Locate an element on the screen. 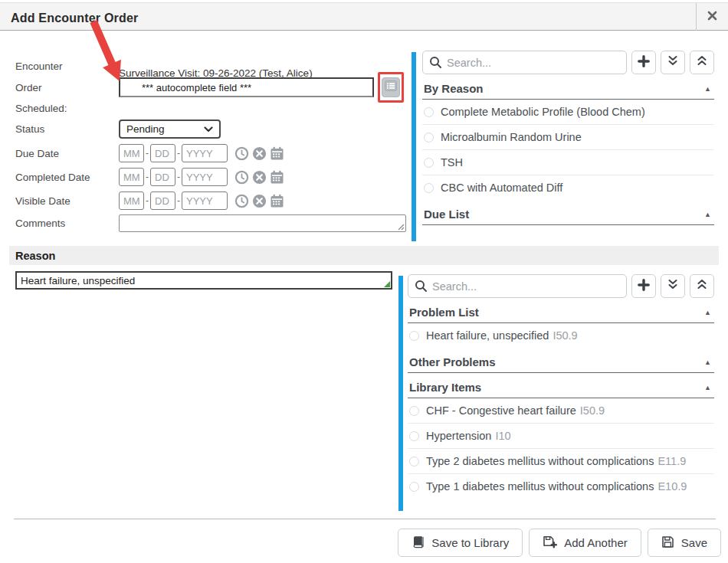 This screenshot has width=728, height=563. visible-date-label: Visible Date is located at coordinates (67, 201).